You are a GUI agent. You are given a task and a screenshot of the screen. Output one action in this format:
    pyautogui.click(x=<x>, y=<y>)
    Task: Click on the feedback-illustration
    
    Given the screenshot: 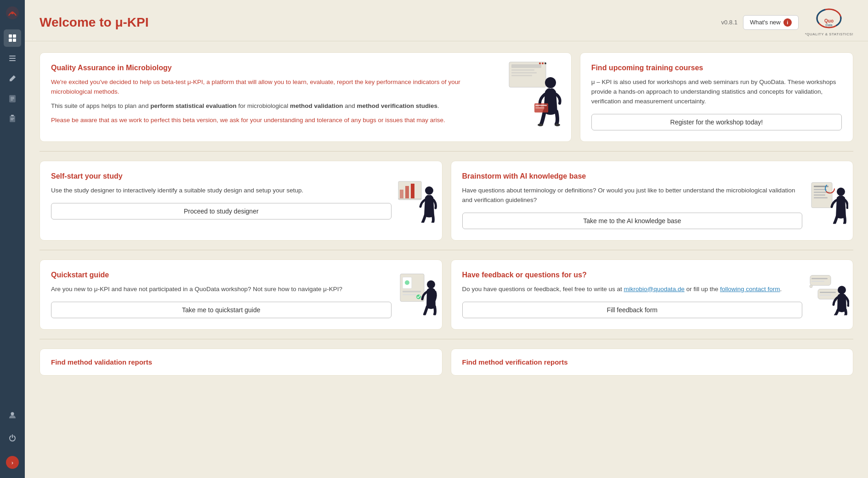 What is the action you would take?
    pyautogui.click(x=829, y=295)
    